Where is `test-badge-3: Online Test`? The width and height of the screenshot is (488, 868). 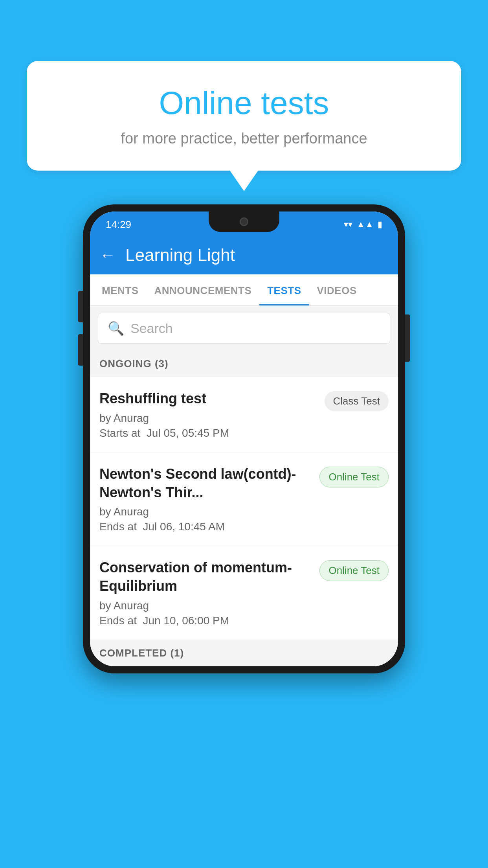 test-badge-3: Online Test is located at coordinates (354, 571).